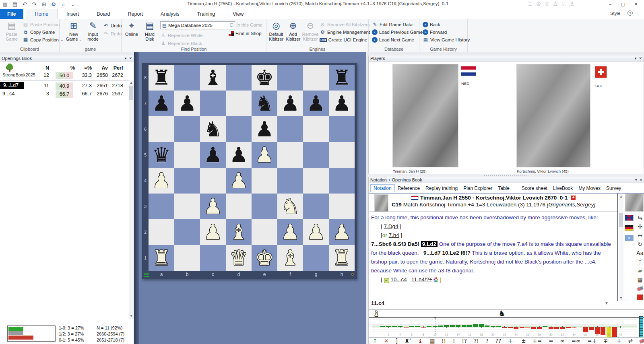  What do you see at coordinates (12, 85) in the screenshot?
I see `book-move: 9...Ld7` at bounding box center [12, 85].